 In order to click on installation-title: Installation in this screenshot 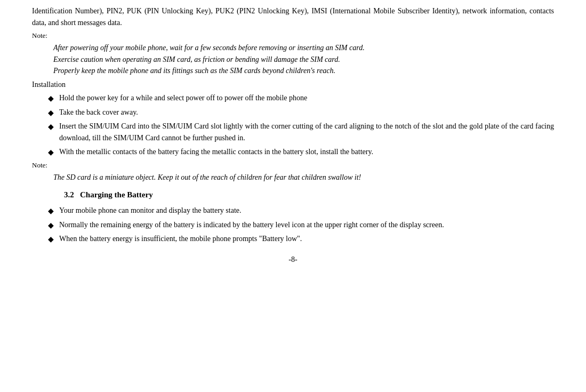, I will do `click(293, 84)`.